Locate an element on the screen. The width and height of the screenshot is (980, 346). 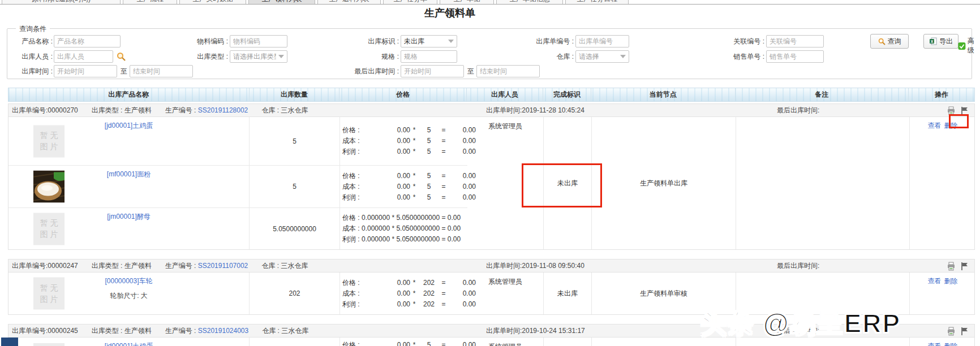
last-outbound-time-end-input is located at coordinates (508, 71).